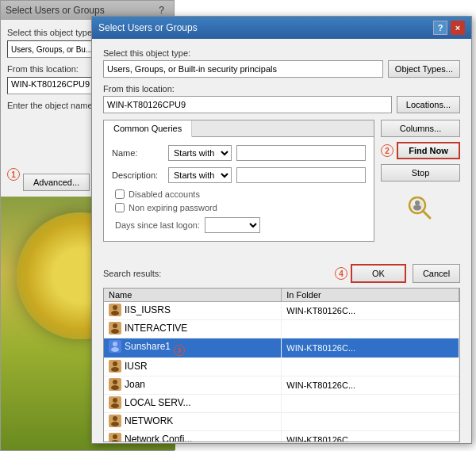  I want to click on row-name-cell: Joan, so click(193, 385).